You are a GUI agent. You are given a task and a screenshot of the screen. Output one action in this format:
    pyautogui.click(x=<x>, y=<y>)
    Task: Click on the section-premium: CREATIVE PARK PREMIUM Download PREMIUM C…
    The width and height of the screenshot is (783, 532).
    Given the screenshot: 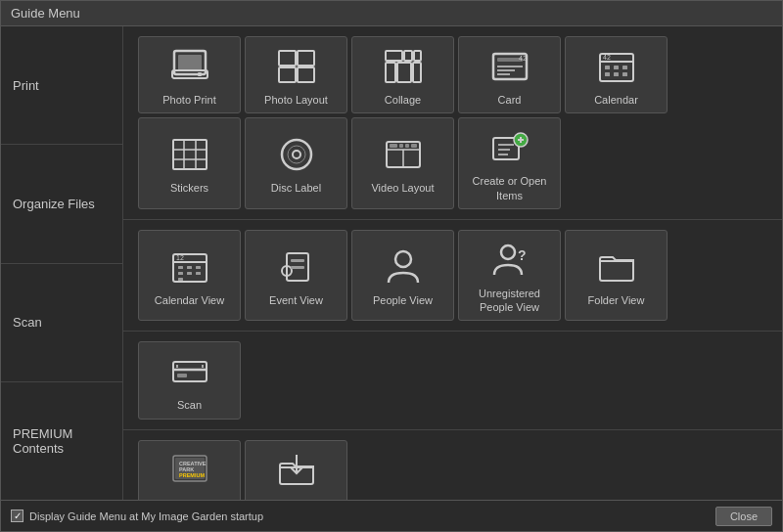 What is the action you would take?
    pyautogui.click(x=452, y=466)
    